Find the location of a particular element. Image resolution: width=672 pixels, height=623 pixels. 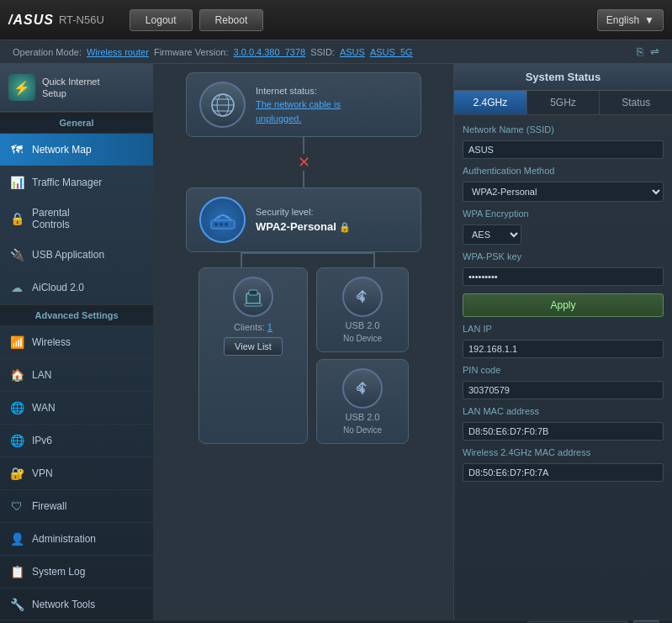

sidebar-item-traffic-manager: 📊 Traffic Manager is located at coordinates (77, 183).